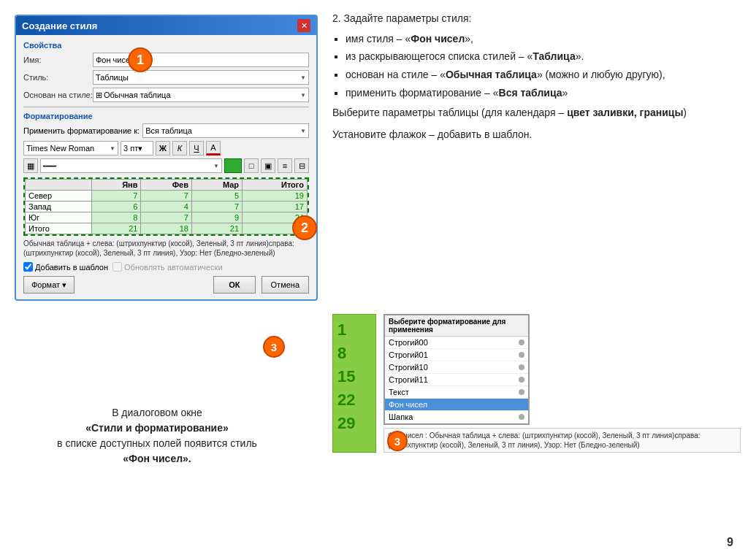 This screenshot has width=748, height=560. What do you see at coordinates (180, 148) in the screenshot?
I see `italic-button: К` at bounding box center [180, 148].